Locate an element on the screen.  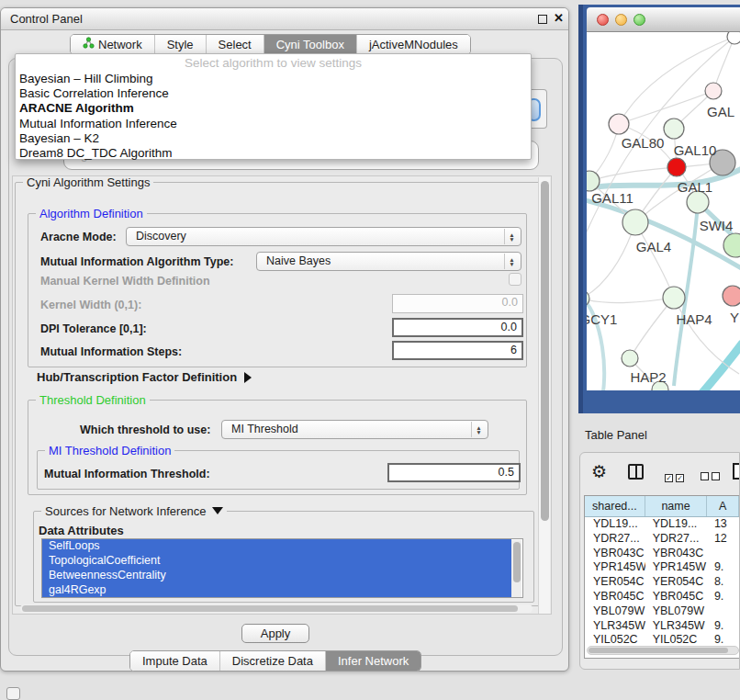
apply-button: Apply is located at coordinates (275, 634).